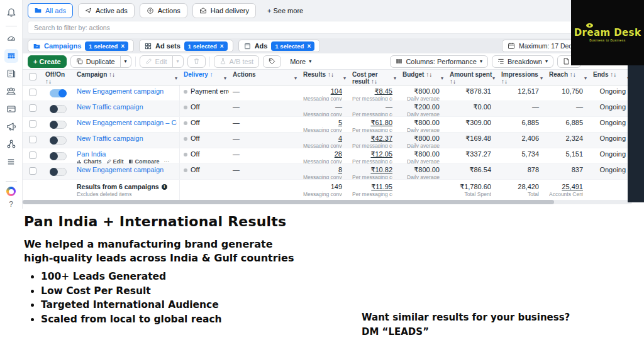 The height and width of the screenshot is (362, 644). What do you see at coordinates (611, 93) in the screenshot?
I see `cell-ends: Ongoing` at bounding box center [611, 93].